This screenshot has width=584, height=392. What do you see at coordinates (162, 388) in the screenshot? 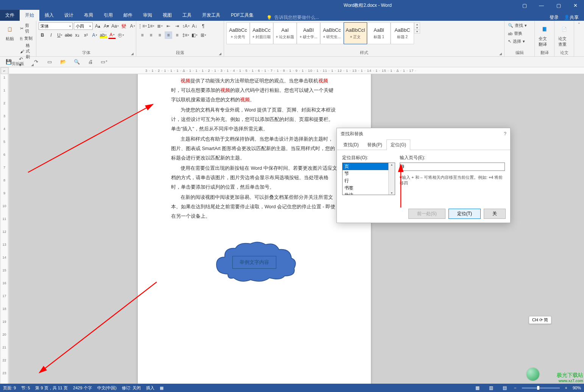
I see `status-macro-icon: ▦` at bounding box center [162, 388].